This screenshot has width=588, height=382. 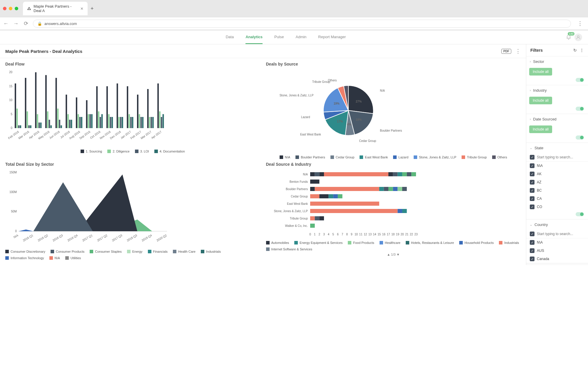 What do you see at coordinates (393, 254) in the screenshot?
I see `chart-pager: ▲ 1/3 ▼` at bounding box center [393, 254].